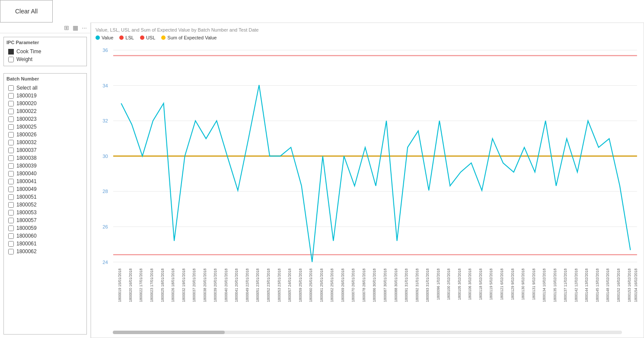  What do you see at coordinates (45, 79) in the screenshot?
I see `batch-filter-title: Batch Number` at bounding box center [45, 79].